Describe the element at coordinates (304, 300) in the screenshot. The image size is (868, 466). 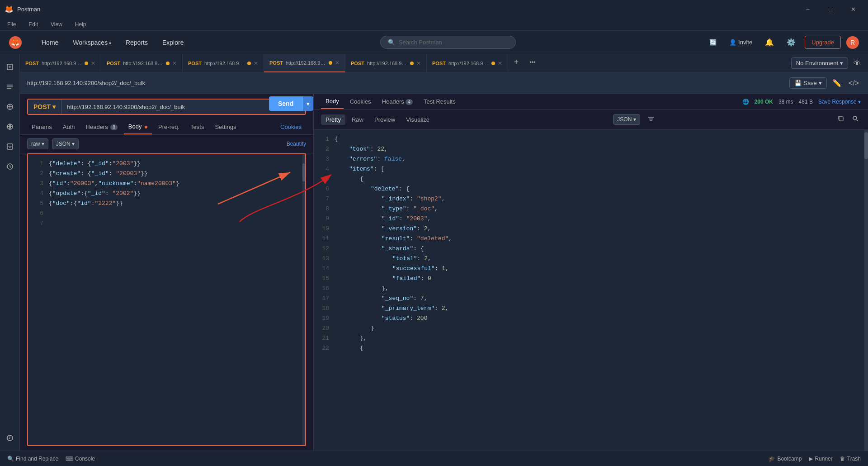
I see `editor-scrollbar` at that location.